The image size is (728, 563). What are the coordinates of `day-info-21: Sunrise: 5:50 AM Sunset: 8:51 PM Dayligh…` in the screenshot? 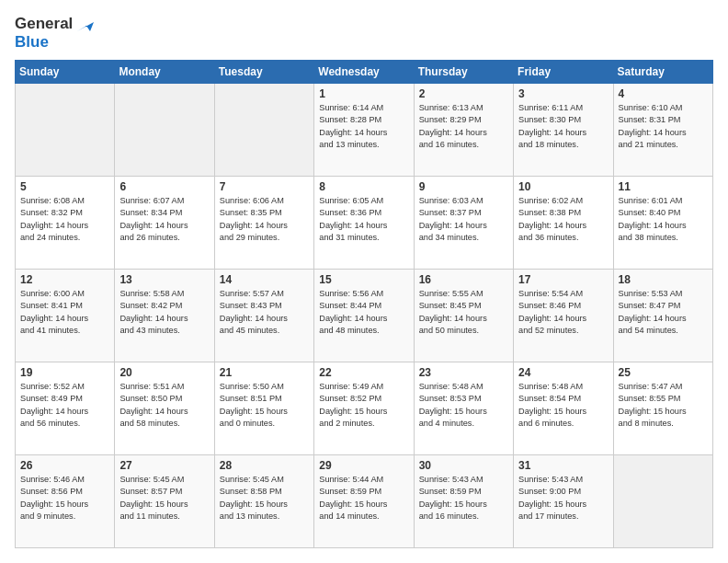 It's located at (265, 405).